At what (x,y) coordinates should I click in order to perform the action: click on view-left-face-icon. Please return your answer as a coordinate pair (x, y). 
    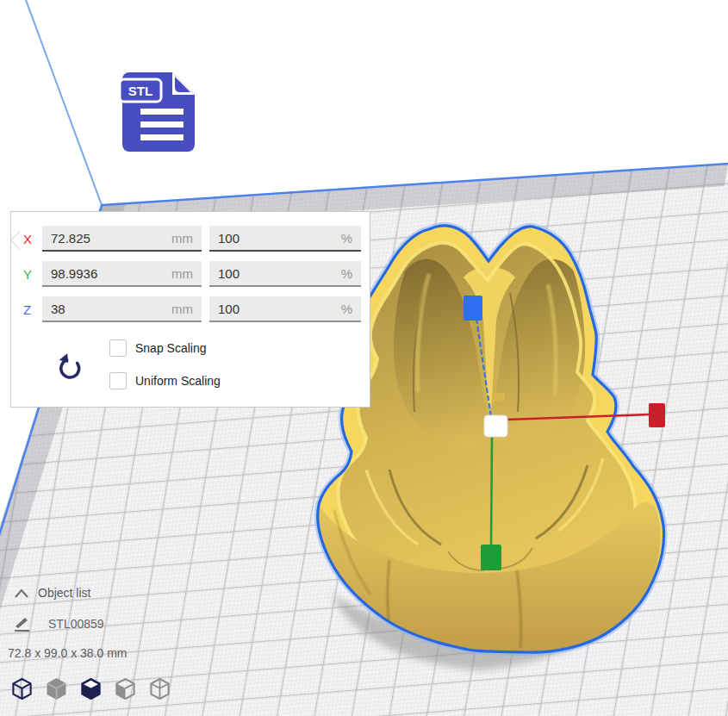
    Looking at the image, I should click on (126, 689).